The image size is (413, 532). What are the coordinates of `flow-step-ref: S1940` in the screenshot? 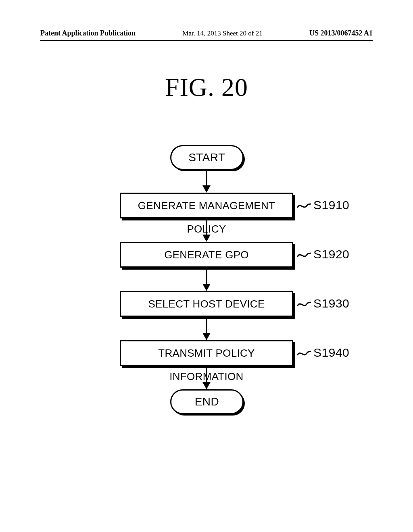 It's located at (332, 353).